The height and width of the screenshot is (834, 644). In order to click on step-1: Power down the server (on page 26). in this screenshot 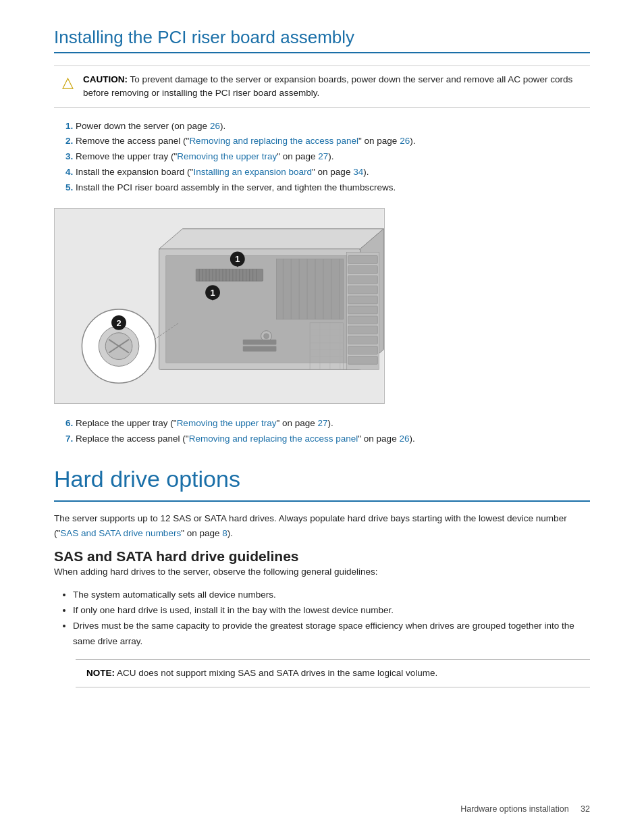, I will do `click(333, 127)`.